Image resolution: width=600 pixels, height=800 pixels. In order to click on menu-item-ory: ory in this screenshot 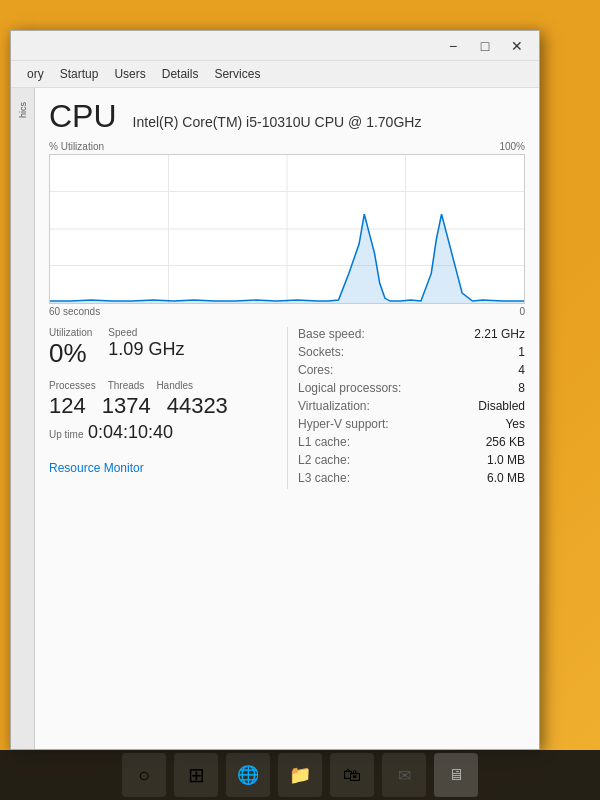, I will do `click(36, 74)`.